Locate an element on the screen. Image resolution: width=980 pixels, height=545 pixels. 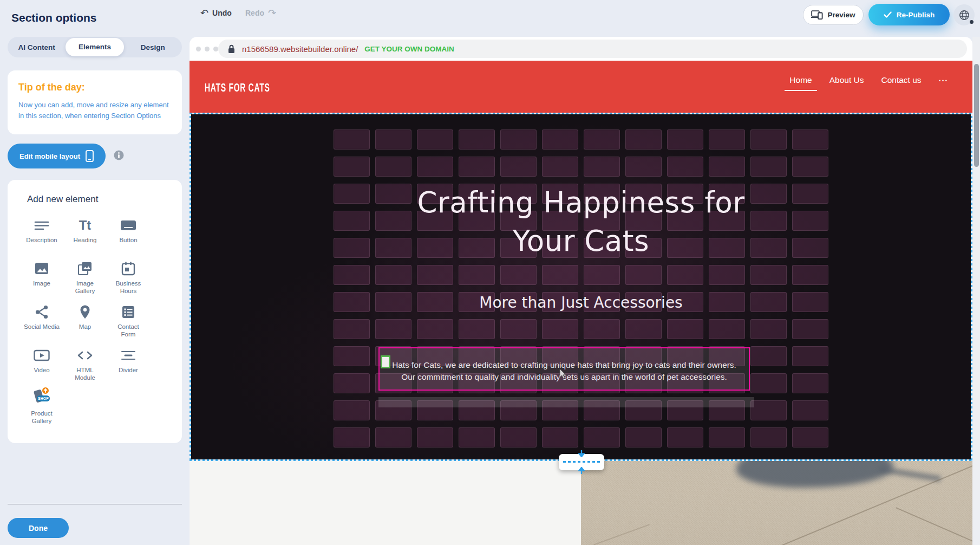
element-video: Video is located at coordinates (42, 366).